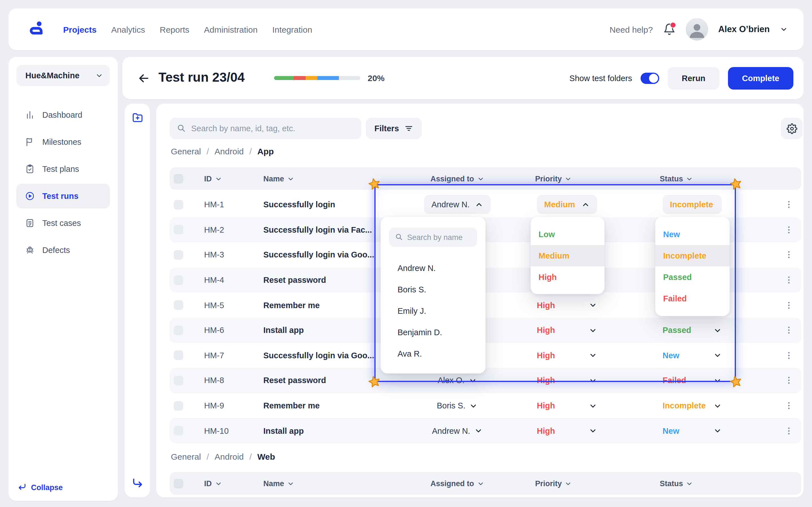 This screenshot has height=507, width=812. I want to click on row-name: Install app, so click(348, 431).